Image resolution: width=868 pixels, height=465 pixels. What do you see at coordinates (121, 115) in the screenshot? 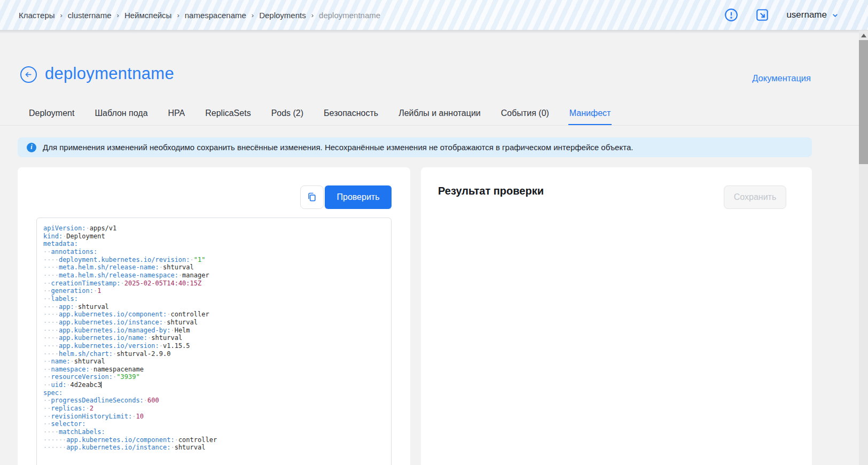
I see `tab-шаблон-пода: Шаблон пода` at bounding box center [121, 115].